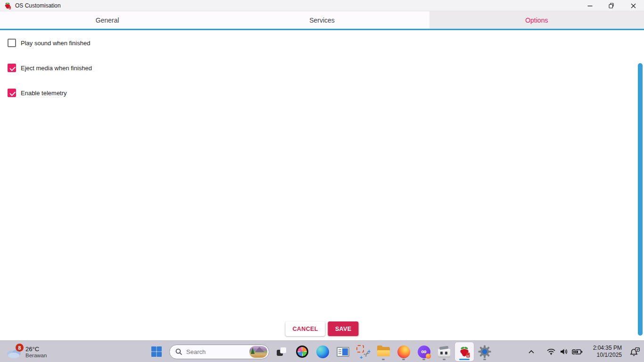  What do you see at coordinates (14, 352) in the screenshot?
I see `cloud-icon: 8` at bounding box center [14, 352].